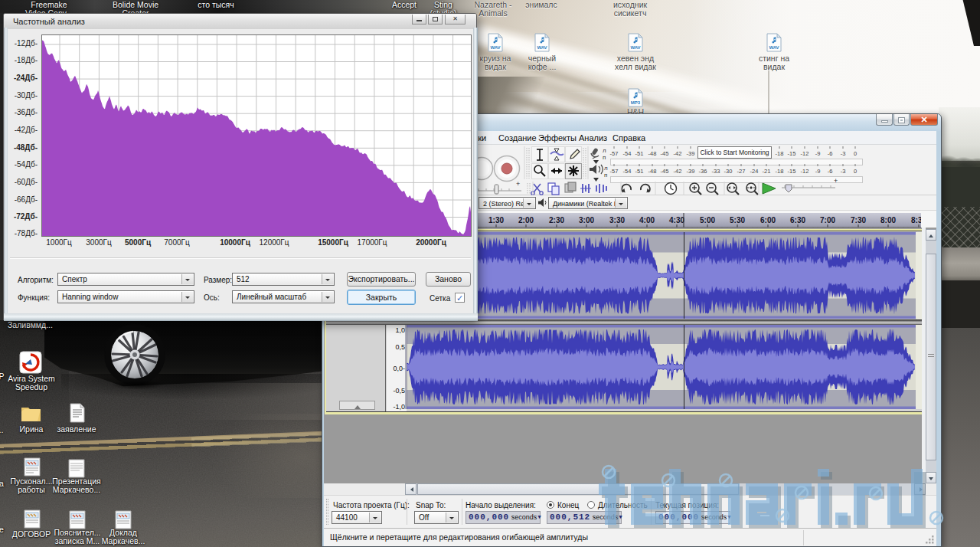 This screenshot has width=980, height=547. Describe the element at coordinates (647, 221) in the screenshot. I see `svg-text: 4:00` at that location.